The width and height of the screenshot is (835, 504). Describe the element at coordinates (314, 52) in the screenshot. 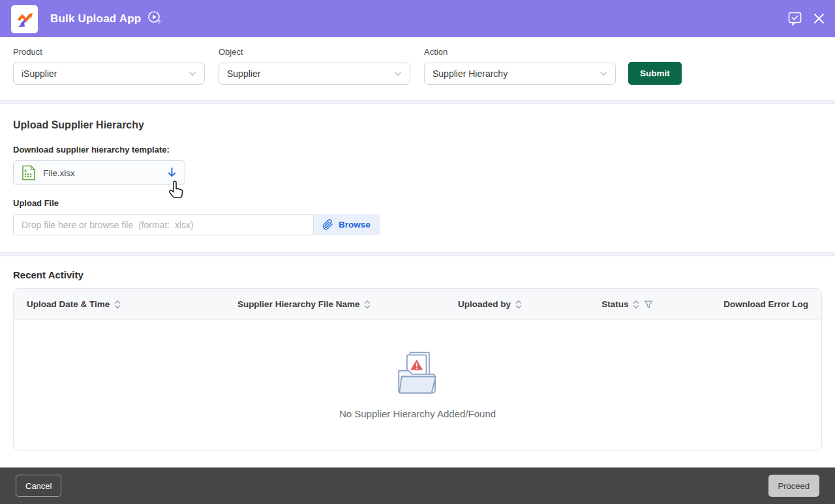

I see `object-label: Object` at that location.